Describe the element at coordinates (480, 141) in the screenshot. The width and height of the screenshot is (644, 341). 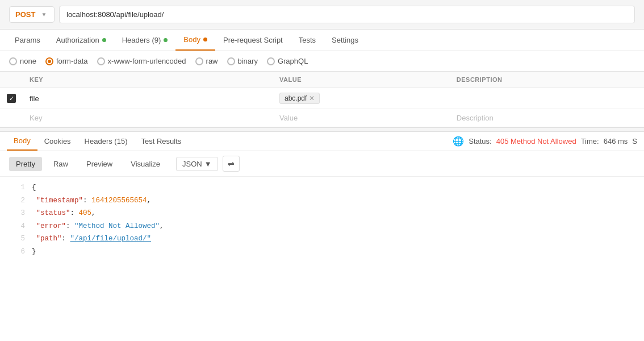
I see `status-label: Status:` at that location.